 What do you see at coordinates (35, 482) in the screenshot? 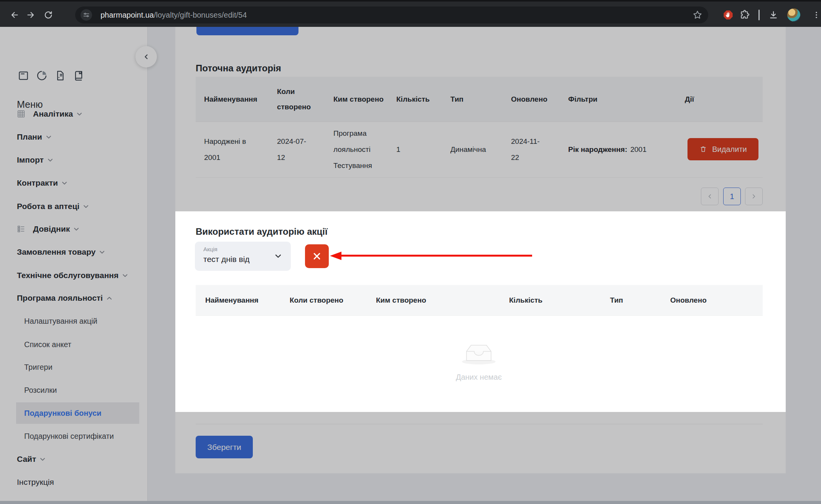
I see `sidebar-item-label: Інструкція` at bounding box center [35, 482].